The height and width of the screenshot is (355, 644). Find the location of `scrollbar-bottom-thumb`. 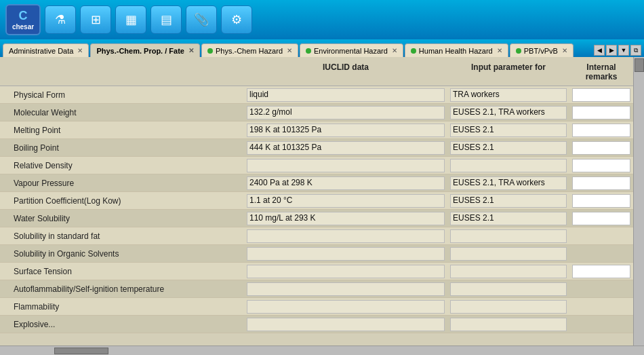

scrollbar-bottom-thumb is located at coordinates (81, 351).